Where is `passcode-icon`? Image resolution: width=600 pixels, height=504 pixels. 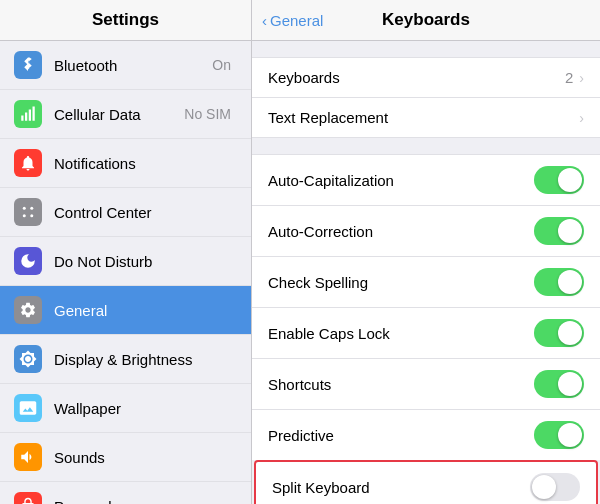
passcode-icon is located at coordinates (28, 498).